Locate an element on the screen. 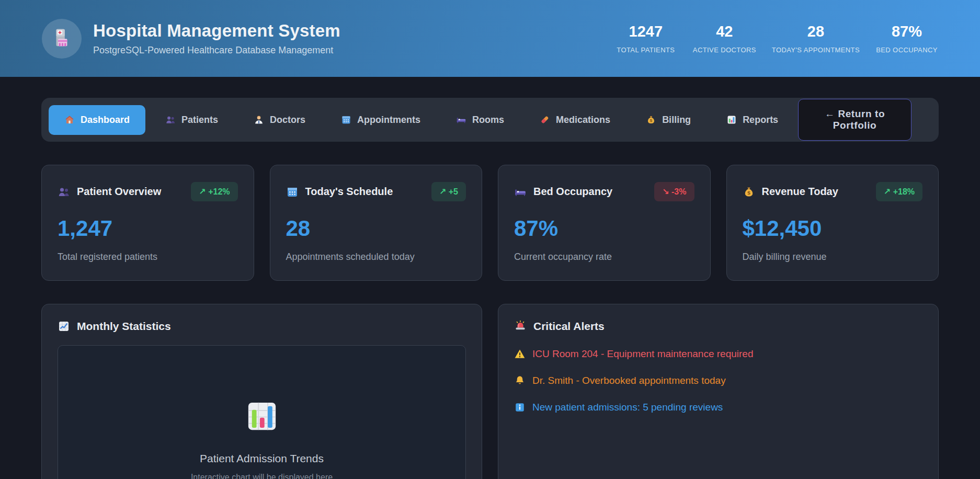 This screenshot has width=980, height=479. tab-label: Reports is located at coordinates (760, 120).